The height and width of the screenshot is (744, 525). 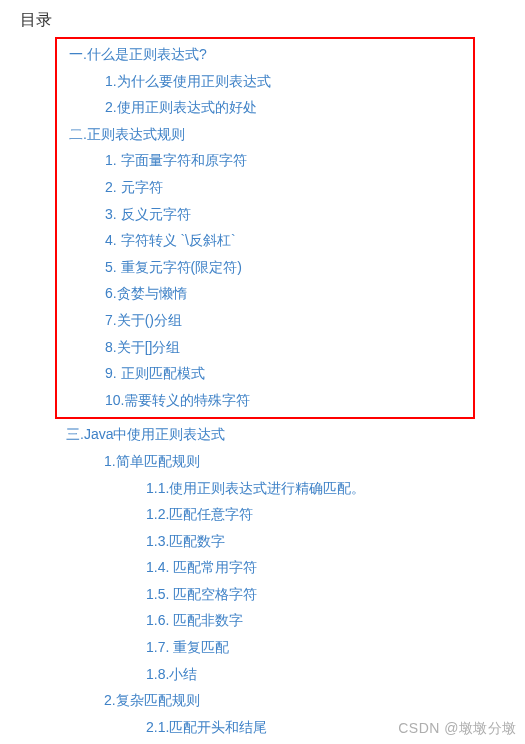 I want to click on toc-link: 1.5. 匹配空格字符, so click(x=202, y=594).